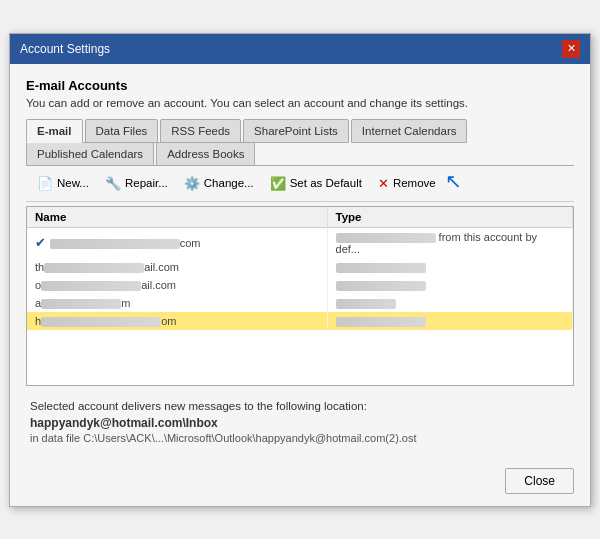 This screenshot has height=539, width=600. I want to click on name-suffix: m, so click(126, 303).